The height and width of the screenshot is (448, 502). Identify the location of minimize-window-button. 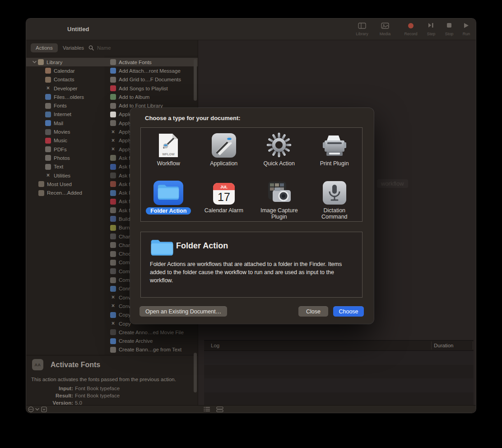
(49, 30).